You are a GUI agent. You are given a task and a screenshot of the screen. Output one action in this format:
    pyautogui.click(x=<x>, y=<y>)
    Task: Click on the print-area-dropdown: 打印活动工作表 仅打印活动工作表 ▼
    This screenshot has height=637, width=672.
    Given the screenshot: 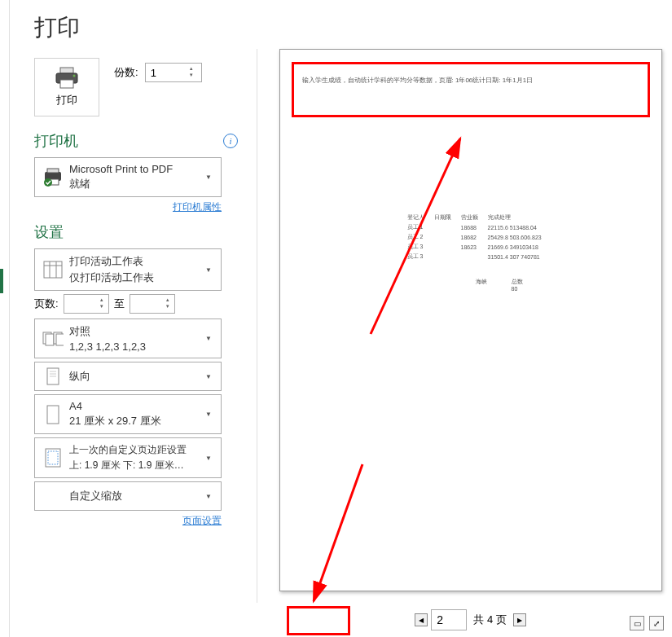 What is the action you would take?
    pyautogui.click(x=128, y=270)
    